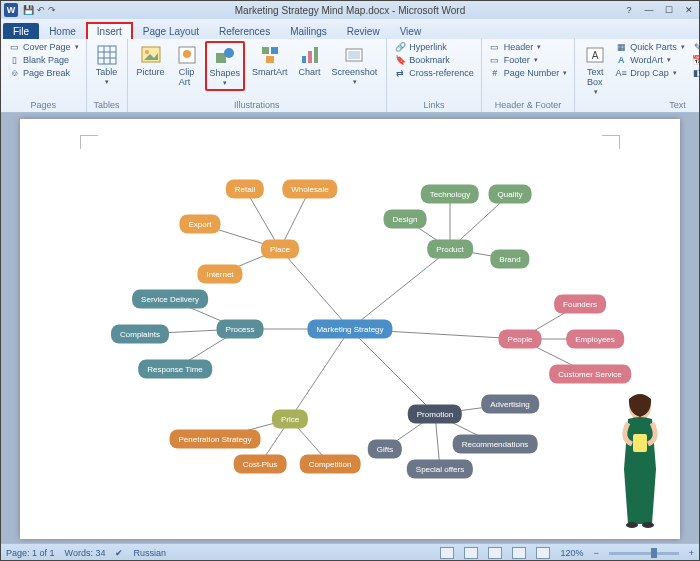 This screenshot has width=700, height=561. Describe the element at coordinates (270, 60) in the screenshot. I see `smartart-button: SmartArt` at that location.